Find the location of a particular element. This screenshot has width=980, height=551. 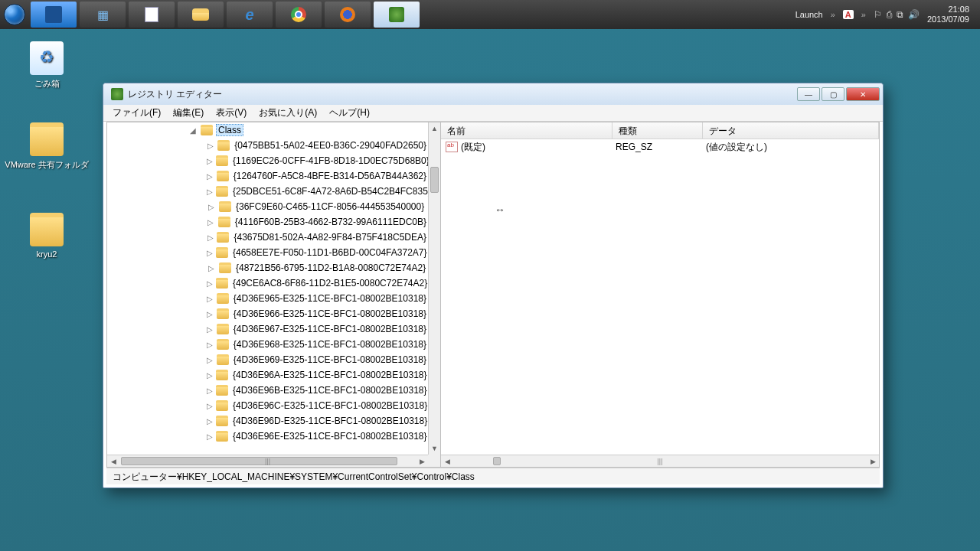

taskbar-app-explorer is located at coordinates (201, 15).